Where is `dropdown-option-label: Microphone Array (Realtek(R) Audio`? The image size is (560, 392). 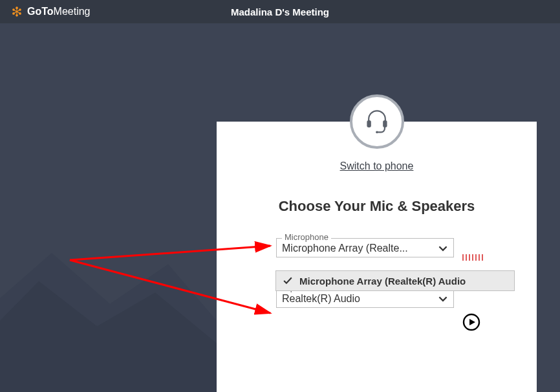
dropdown-option-label: Microphone Array (Realtek(R) Audio is located at coordinates (383, 281).